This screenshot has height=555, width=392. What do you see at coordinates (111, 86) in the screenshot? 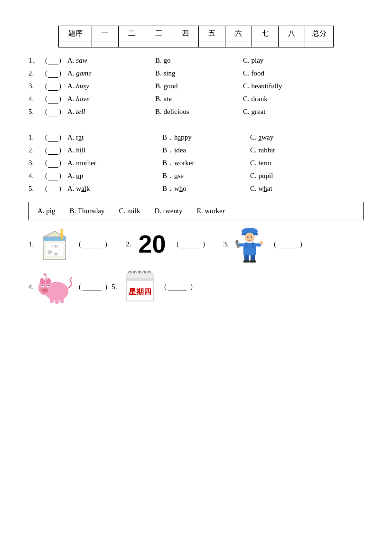
I see `option-a: A. busy` at bounding box center [111, 86].